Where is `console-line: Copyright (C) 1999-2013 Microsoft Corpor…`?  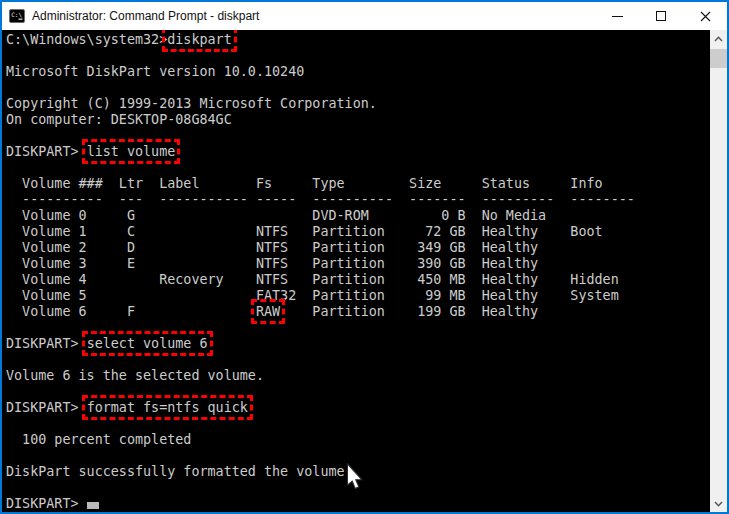
console-line: Copyright (C) 1999-2013 Microsoft Corpor… is located at coordinates (358, 104).